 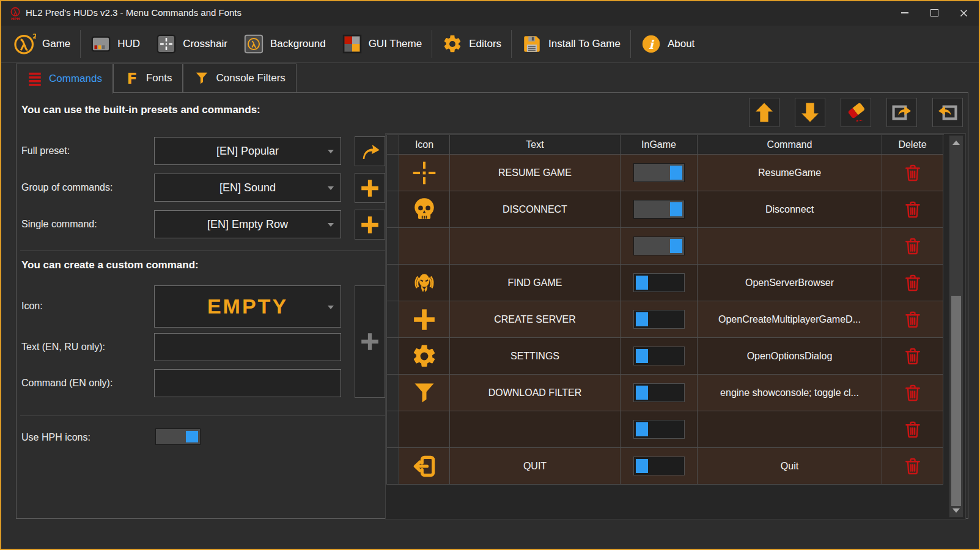 What do you see at coordinates (472, 44) in the screenshot?
I see `toolbar-editors: Editors` at bounding box center [472, 44].